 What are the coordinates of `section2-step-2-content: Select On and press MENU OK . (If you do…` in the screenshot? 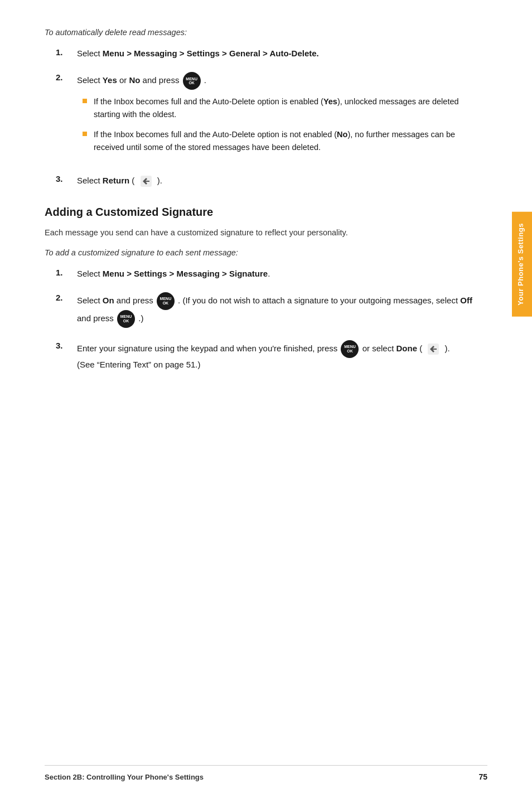 It's located at (282, 310).